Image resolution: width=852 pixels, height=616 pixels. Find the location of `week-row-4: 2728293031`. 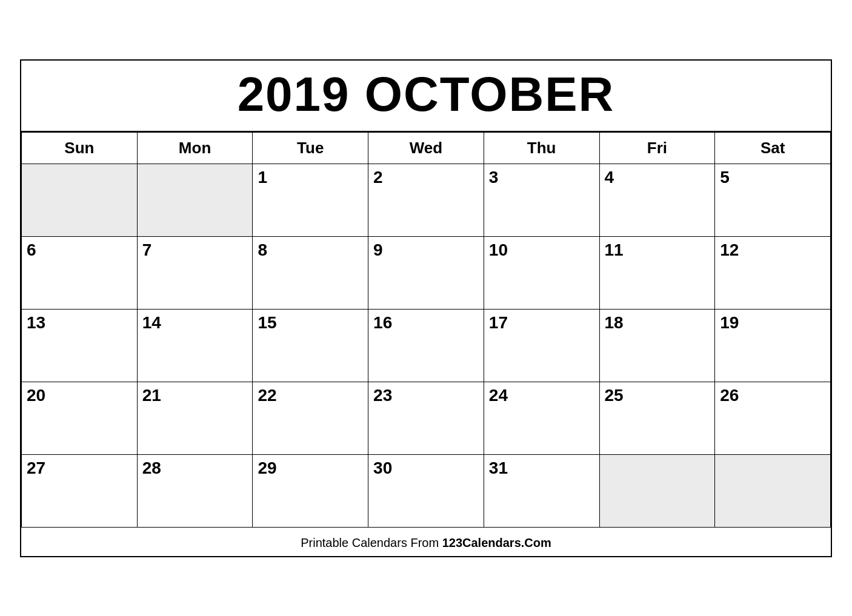

week-row-4: 2728293031 is located at coordinates (427, 491).